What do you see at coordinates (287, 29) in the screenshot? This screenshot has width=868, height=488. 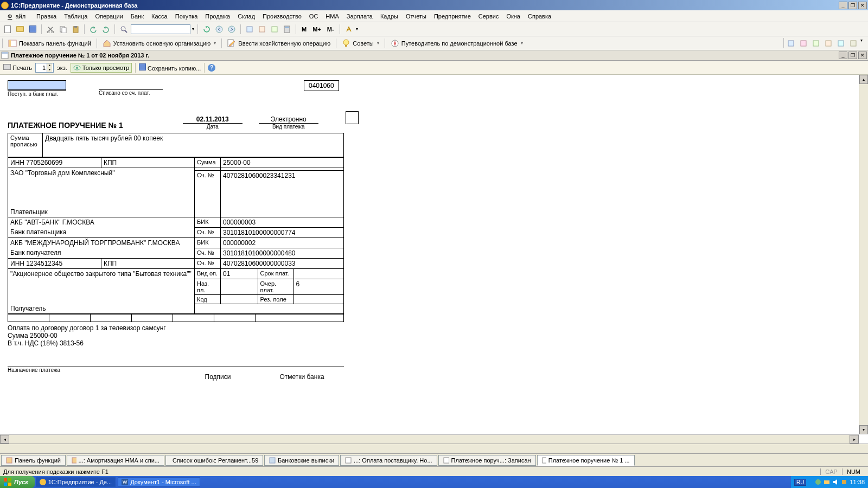 I see `calc-button` at bounding box center [287, 29].